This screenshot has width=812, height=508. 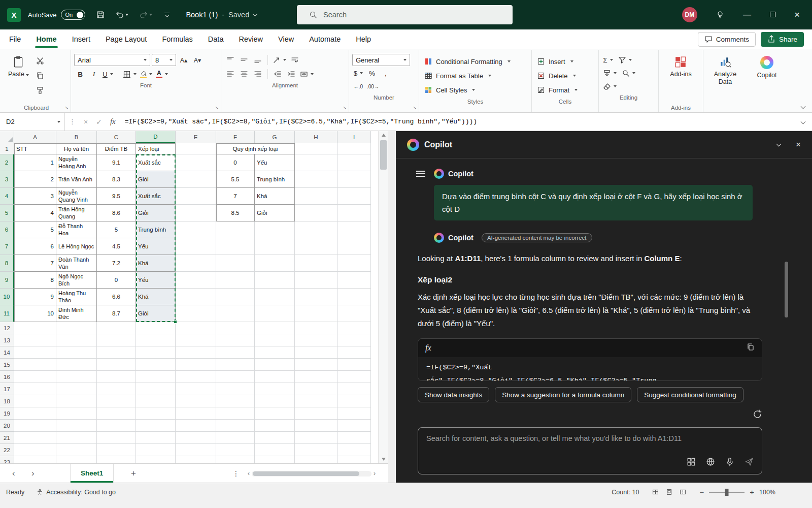 What do you see at coordinates (235, 280) in the screenshot?
I see `cell-F9` at bounding box center [235, 280].